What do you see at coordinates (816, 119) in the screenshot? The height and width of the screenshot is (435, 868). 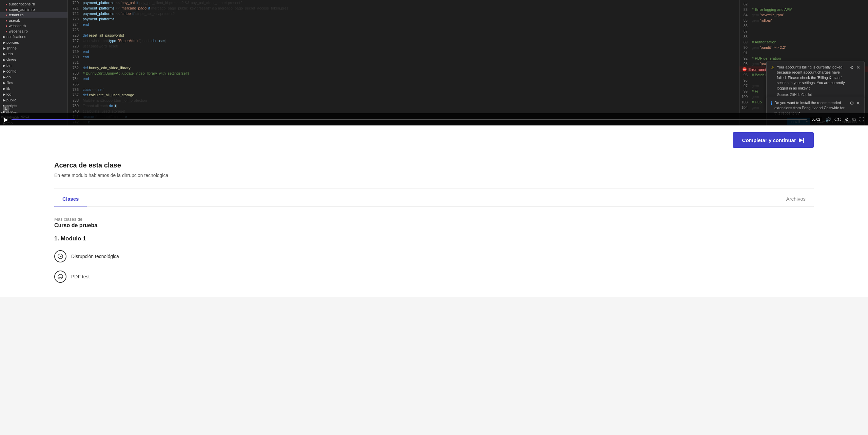 I see `video-time-display: 00:02` at bounding box center [816, 119].